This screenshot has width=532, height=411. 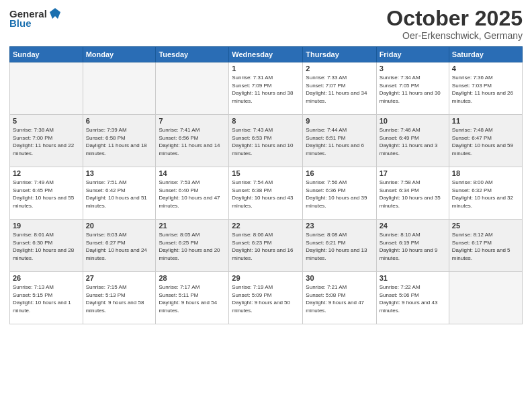 What do you see at coordinates (192, 194) in the screenshot?
I see `day-info: Sunrise: 7:53 AM Sunset: 6:40 PM Dayligh…` at bounding box center [192, 194].